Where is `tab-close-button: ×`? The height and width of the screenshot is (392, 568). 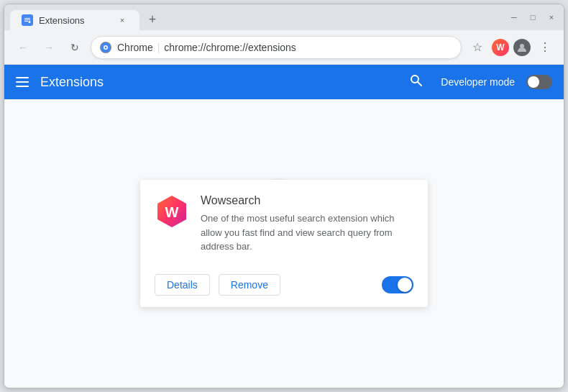
tab-close-button: × is located at coordinates (122, 20).